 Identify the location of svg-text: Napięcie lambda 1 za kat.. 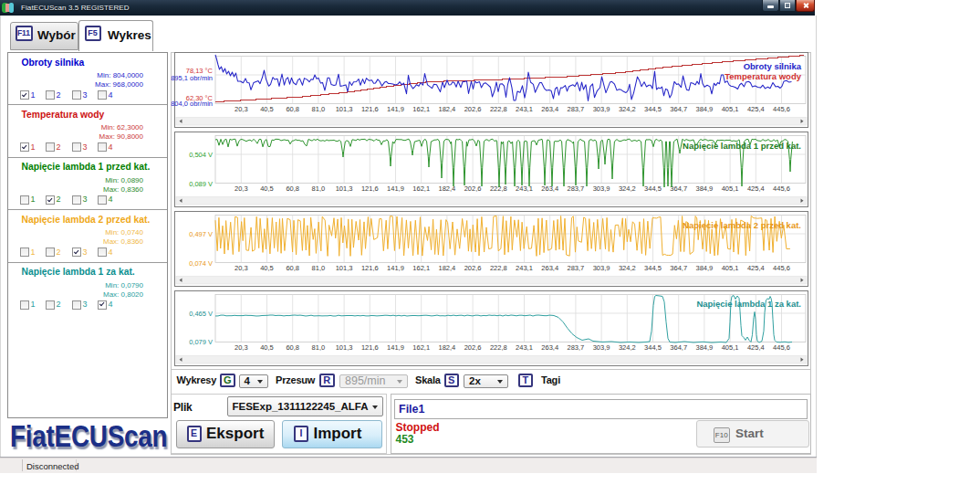
(748, 303).